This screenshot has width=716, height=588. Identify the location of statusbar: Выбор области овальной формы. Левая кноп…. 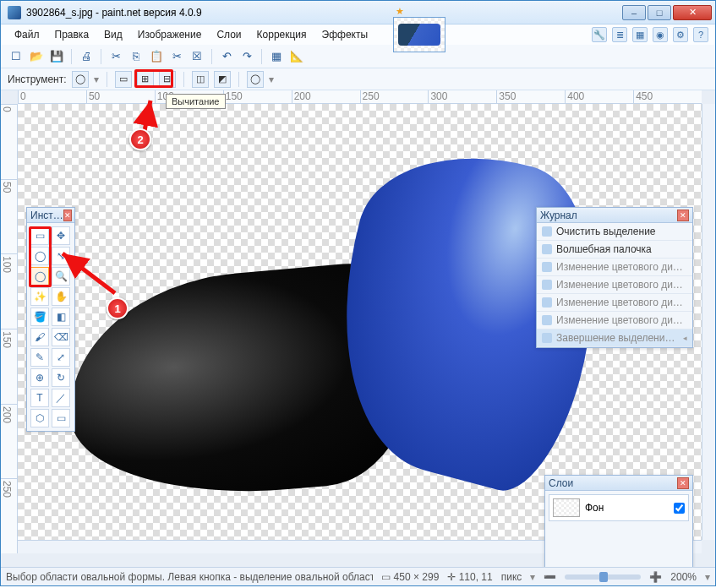
(358, 576).